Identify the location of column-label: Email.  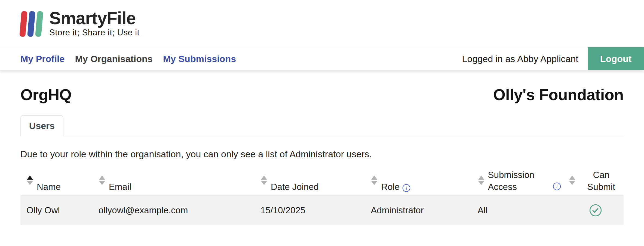
(120, 187).